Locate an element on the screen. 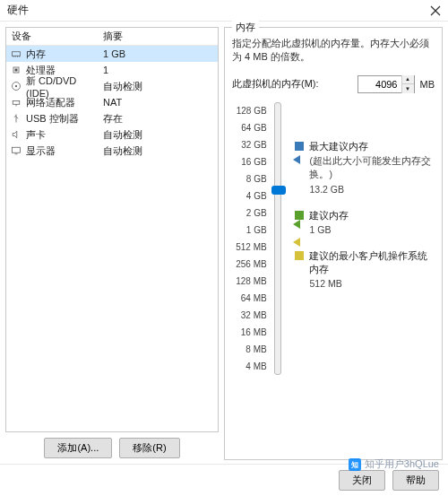  max-legend-value: 13.2 GB is located at coordinates (372, 190).